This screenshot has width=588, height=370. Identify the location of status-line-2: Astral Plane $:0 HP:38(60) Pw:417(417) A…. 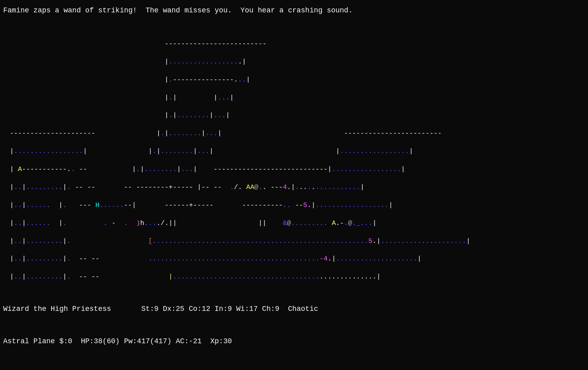
(294, 341).